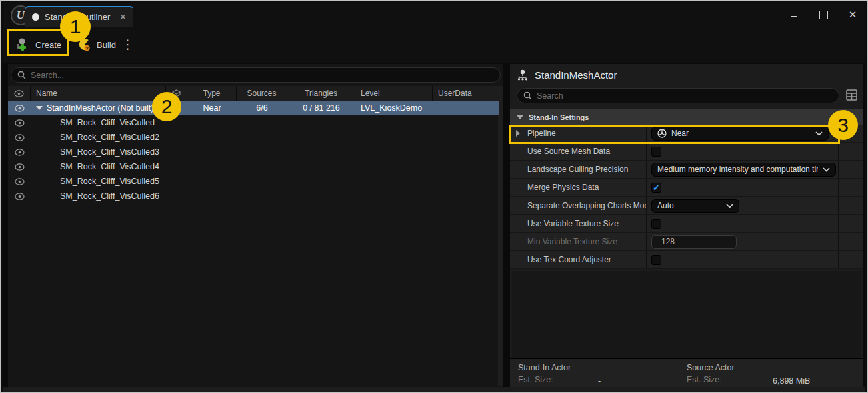 The width and height of the screenshot is (868, 393). What do you see at coordinates (656, 188) in the screenshot?
I see `merge-physics-data-checkbox: ✓` at bounding box center [656, 188].